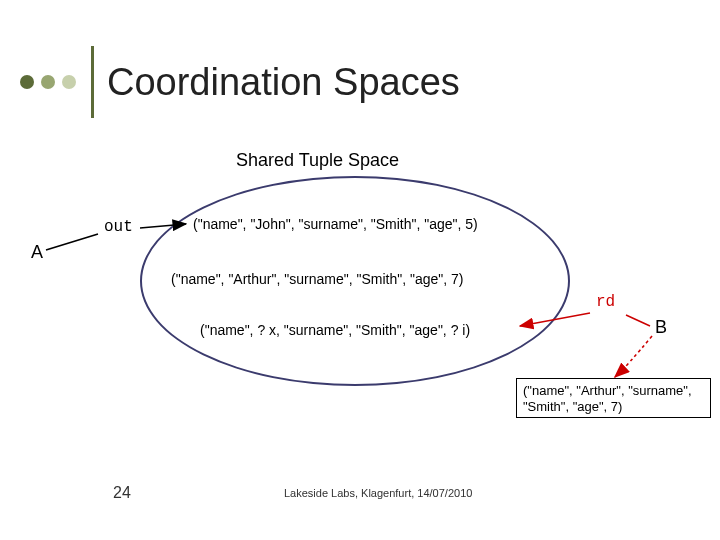  I want to click on tuple-query-row: ("name", ? x, "surname", "Smith", "age",…, so click(335, 330).